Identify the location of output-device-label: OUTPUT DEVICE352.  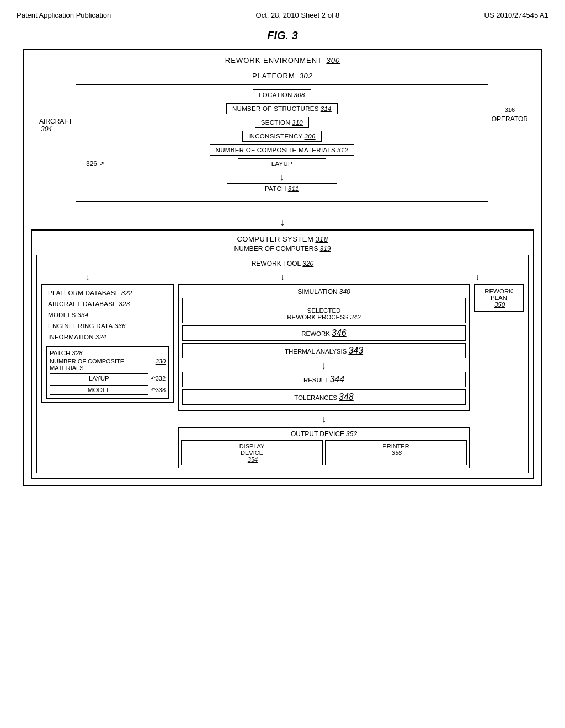
(324, 434).